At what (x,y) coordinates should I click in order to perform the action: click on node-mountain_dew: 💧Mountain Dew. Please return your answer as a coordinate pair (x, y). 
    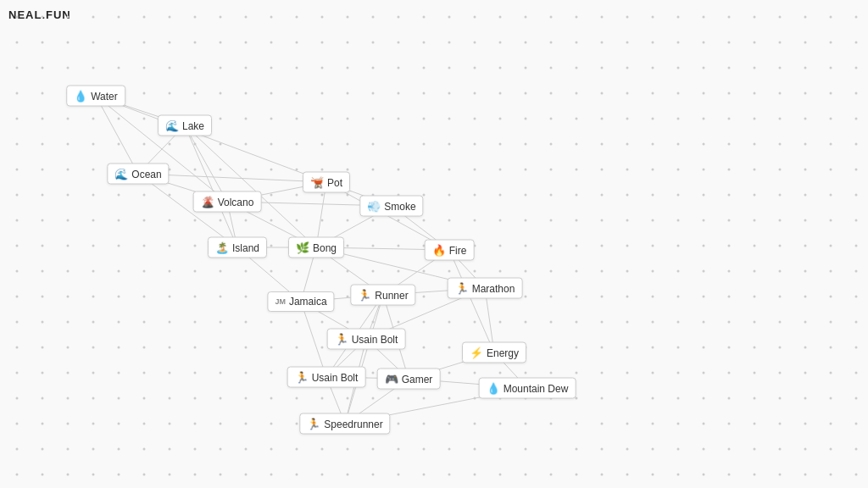
    Looking at the image, I should click on (527, 388).